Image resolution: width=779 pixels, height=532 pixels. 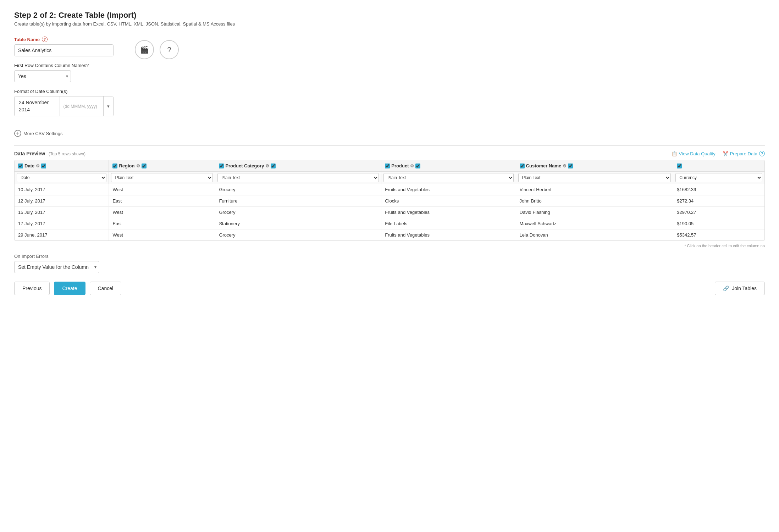 What do you see at coordinates (719, 178) in the screenshot?
I see `type-cell-sales: Currency Number Plain Text` at bounding box center [719, 178].